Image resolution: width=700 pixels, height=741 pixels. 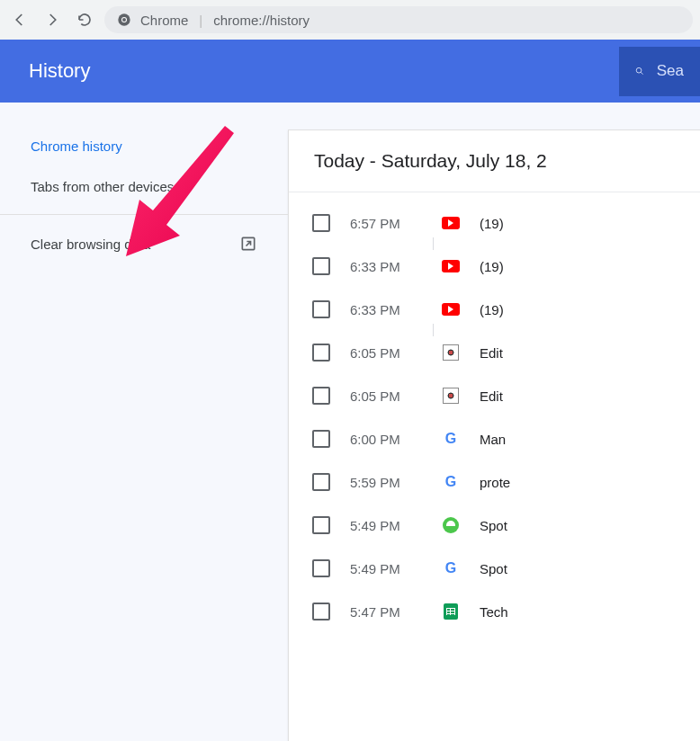 What do you see at coordinates (451, 612) in the screenshot?
I see `sheets-icon` at bounding box center [451, 612].